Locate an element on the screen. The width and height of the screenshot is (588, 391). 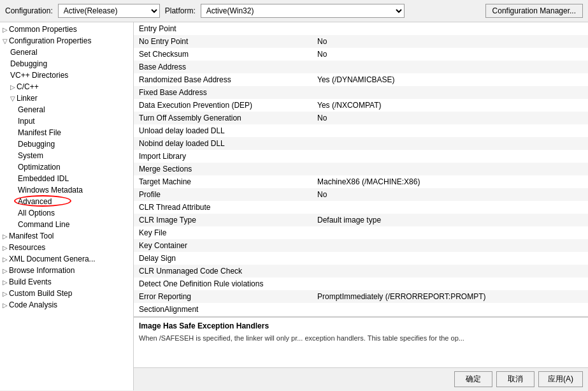
prop-name: Nobind delay loaded DLL is located at coordinates (223, 144).